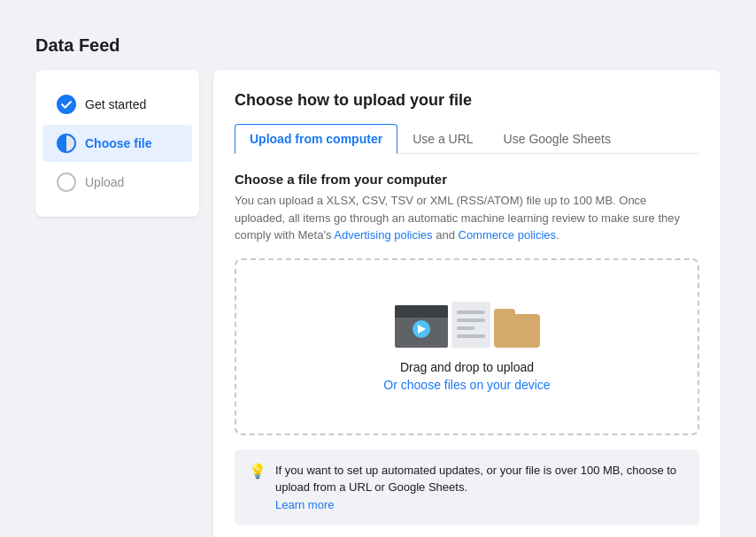 This screenshot has width=756, height=537. What do you see at coordinates (117, 104) in the screenshot?
I see `sidebar-item-get-started: Get started` at bounding box center [117, 104].